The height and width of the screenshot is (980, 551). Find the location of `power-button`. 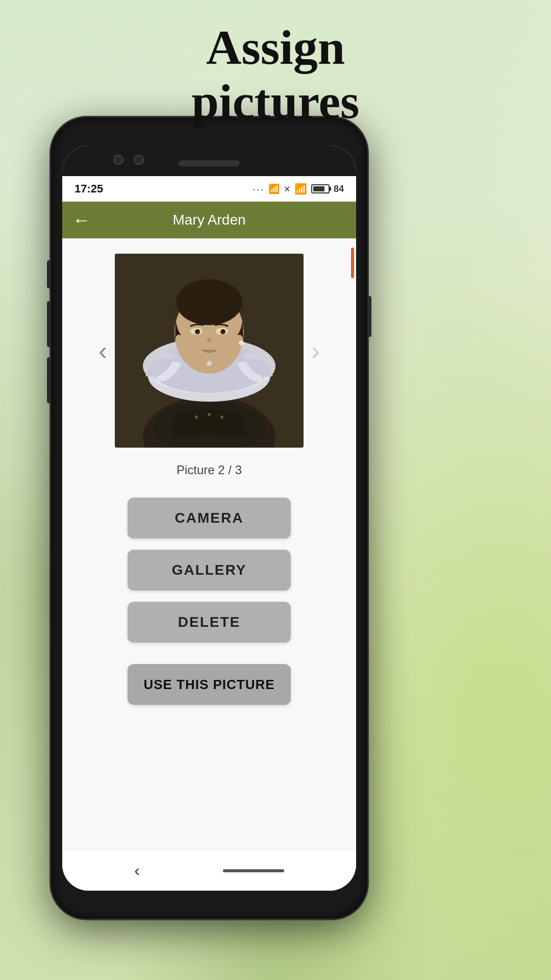

power-button is located at coordinates (369, 316).